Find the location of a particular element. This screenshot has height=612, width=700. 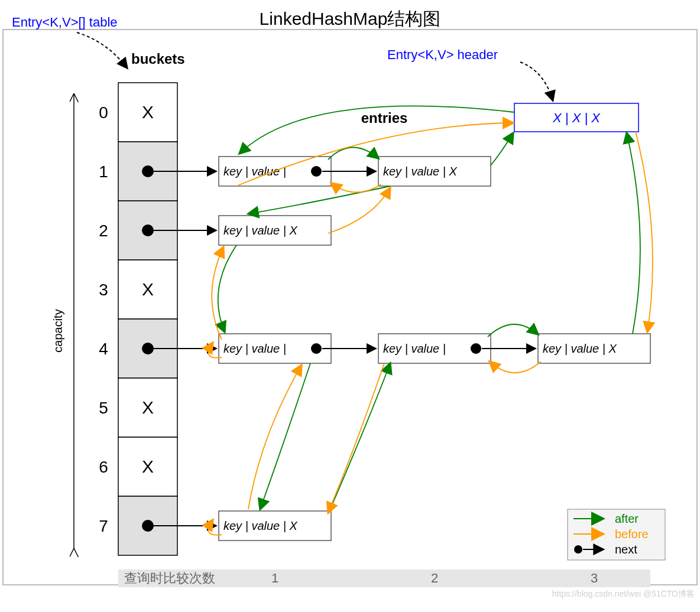

svg-text: capacity is located at coordinates (58, 331).